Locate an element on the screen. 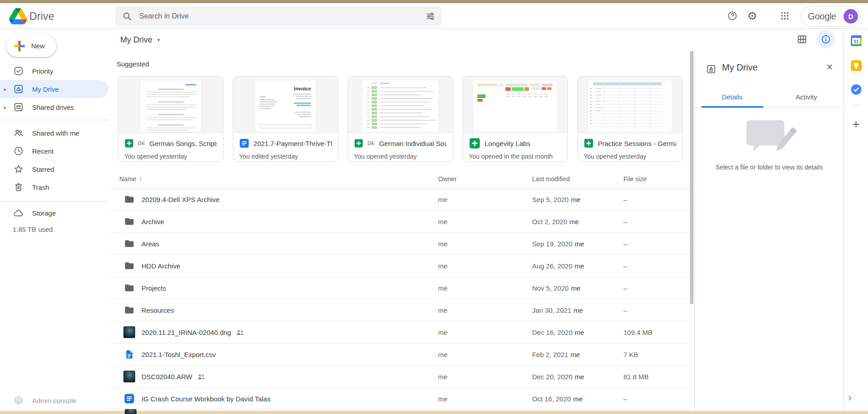 Image resolution: width=868 pixels, height=414 pixels. file-name: IG Crash Course Workbook by David Talas is located at coordinates (206, 399).